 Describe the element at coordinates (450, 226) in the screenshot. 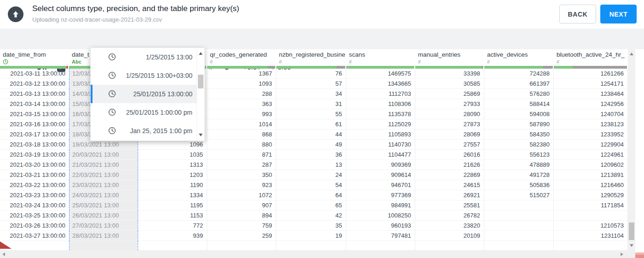

I see `cell: 23820` at that location.